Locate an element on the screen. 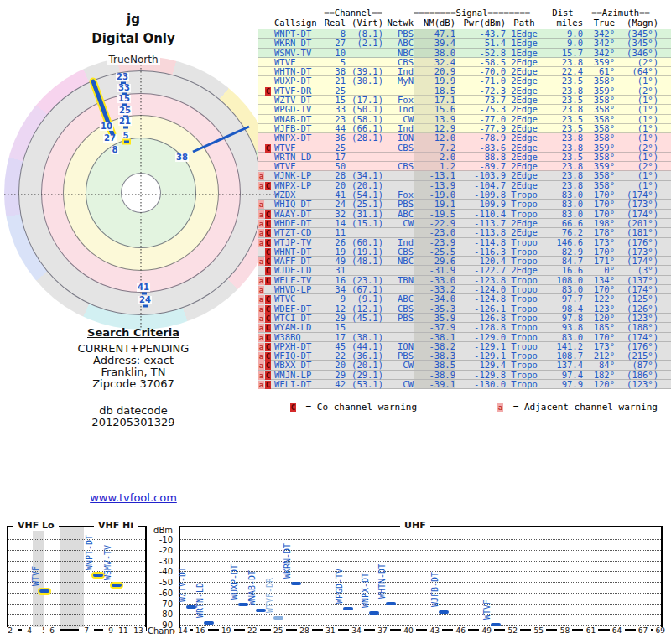  azimuth-magnetic: (174°) is located at coordinates (637, 337).